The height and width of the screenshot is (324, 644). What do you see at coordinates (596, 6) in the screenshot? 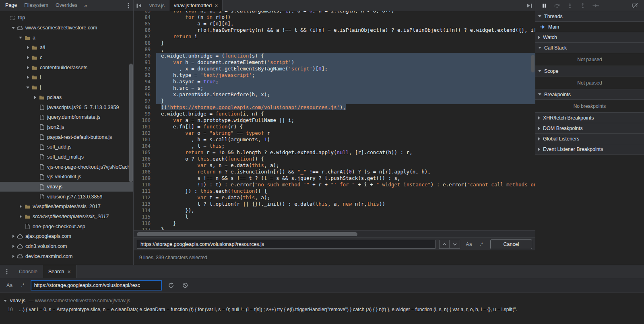
I see `step-button` at bounding box center [596, 6].